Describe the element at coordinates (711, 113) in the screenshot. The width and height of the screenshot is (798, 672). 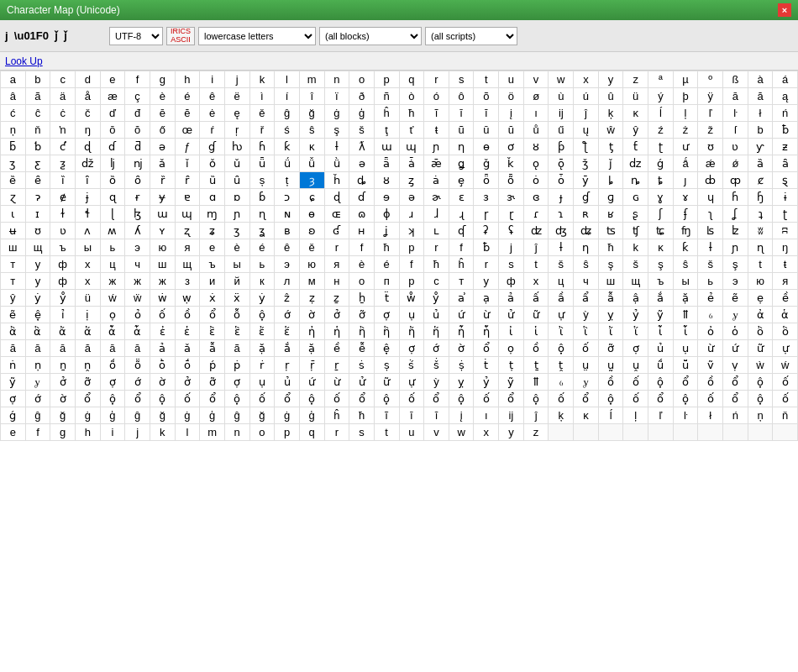
I see `table-row: ľ` at that location.